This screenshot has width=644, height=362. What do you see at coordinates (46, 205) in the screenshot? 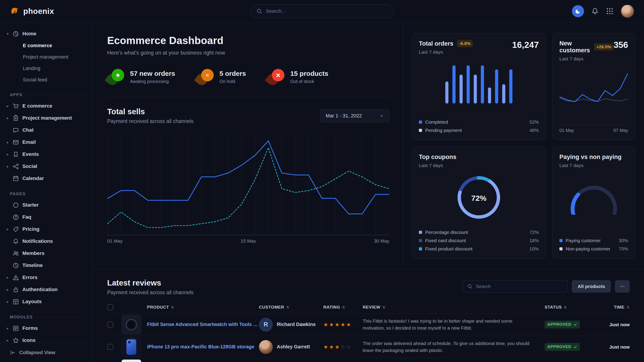
I see `sidebar-item-starter: Starter` at bounding box center [46, 205].